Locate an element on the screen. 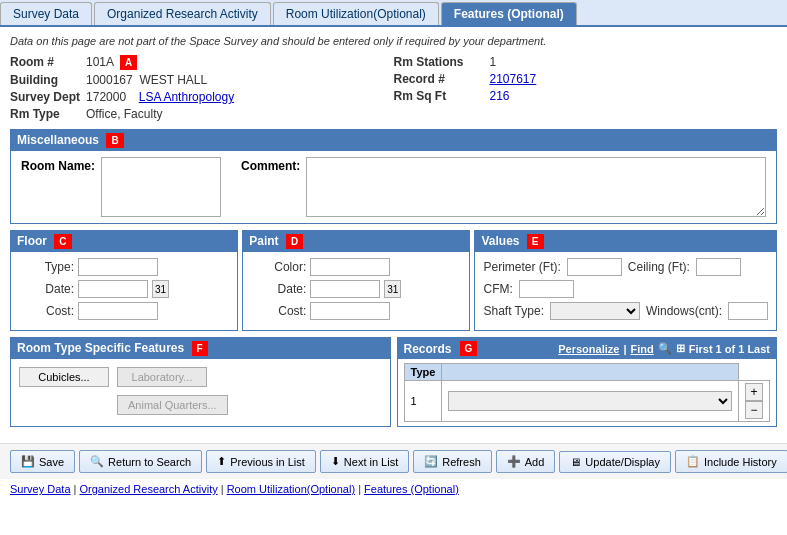 The width and height of the screenshot is (787, 535). comment-textarea is located at coordinates (536, 187).